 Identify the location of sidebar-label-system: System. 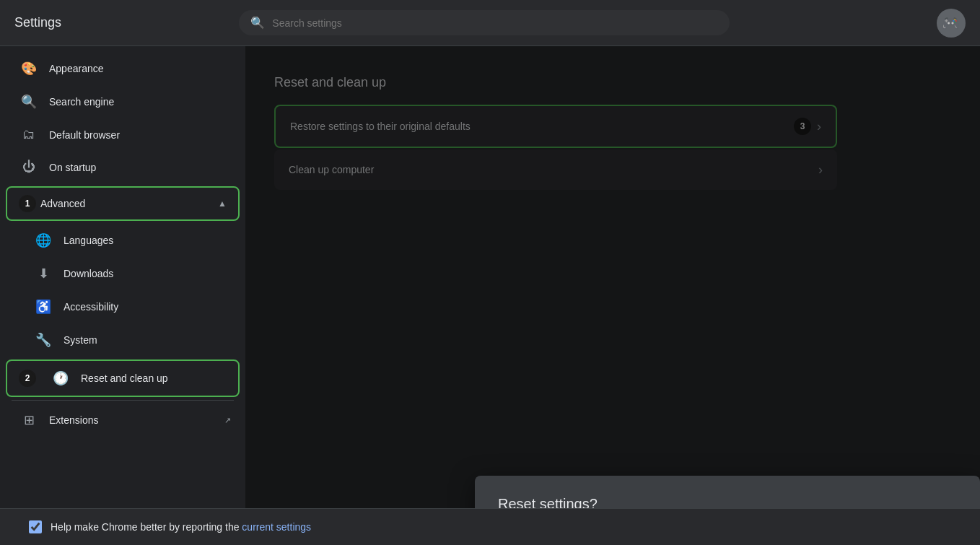
(81, 340).